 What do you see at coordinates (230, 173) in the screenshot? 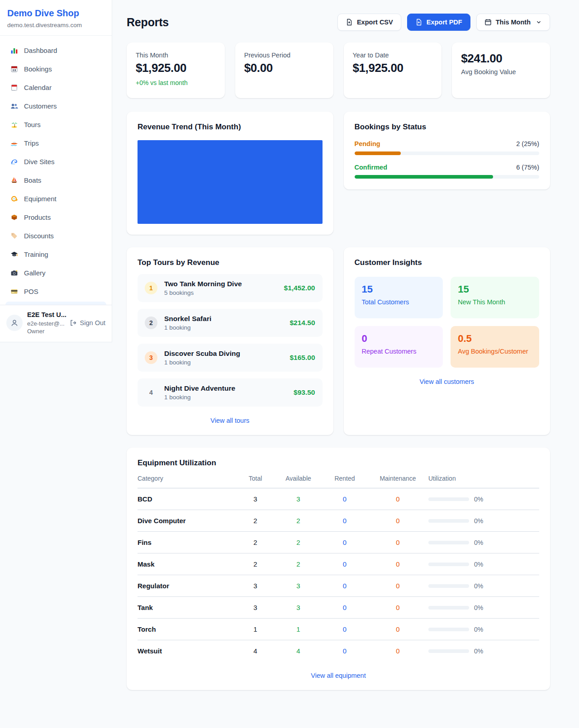
I see `revenue-trend-card: Revenue Trend (This Month)` at bounding box center [230, 173].